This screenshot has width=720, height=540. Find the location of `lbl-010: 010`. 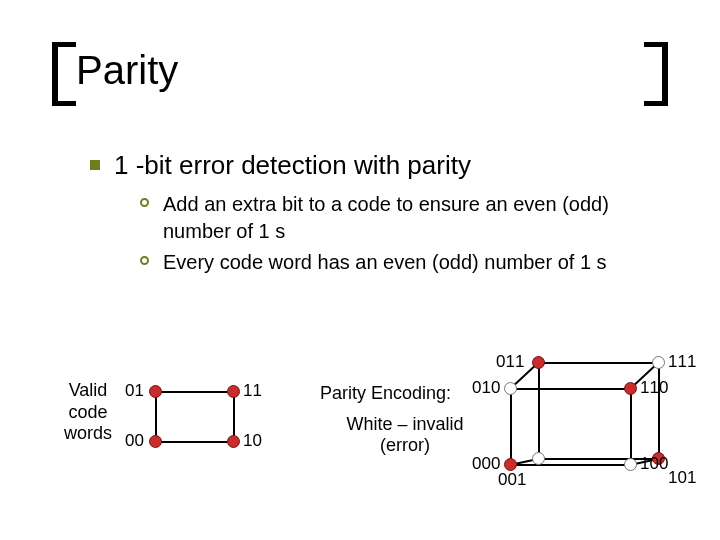

lbl-010: 010 is located at coordinates (486, 388).